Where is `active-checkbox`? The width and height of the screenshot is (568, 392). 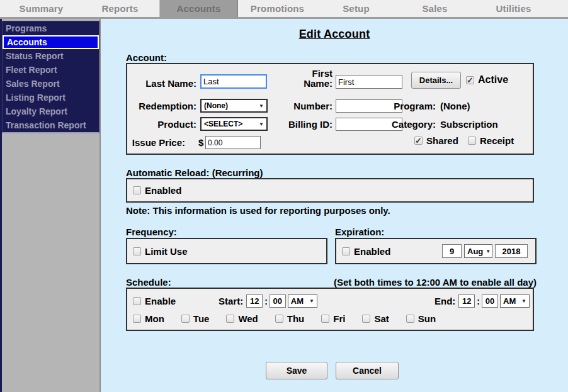 active-checkbox is located at coordinates (470, 81).